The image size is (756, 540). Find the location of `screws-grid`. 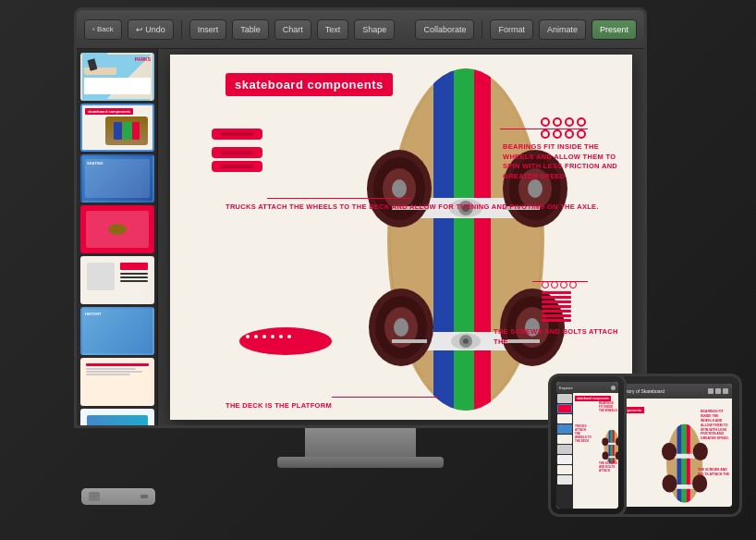

screws-grid is located at coordinates (559, 285).